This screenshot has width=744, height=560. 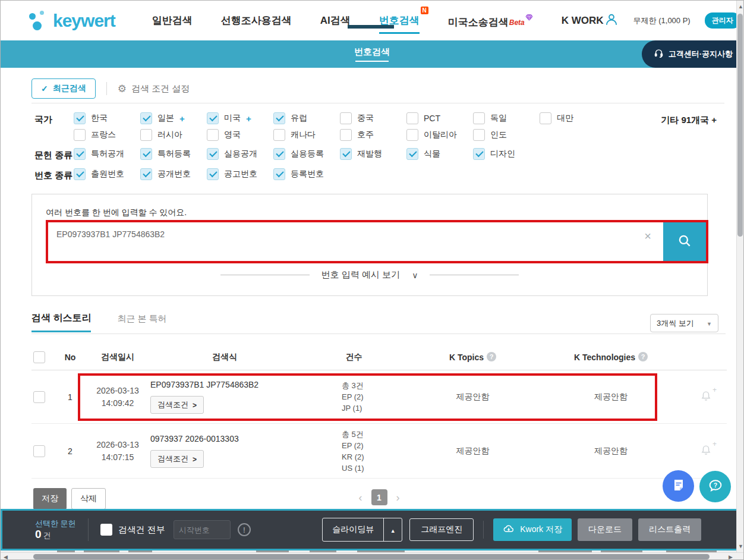 I want to click on number-type-option: 공개번호, so click(x=174, y=174).